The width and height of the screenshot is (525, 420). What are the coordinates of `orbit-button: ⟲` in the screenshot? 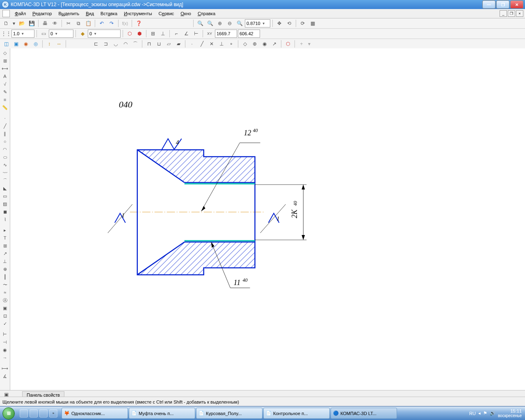 It's located at (289, 23).